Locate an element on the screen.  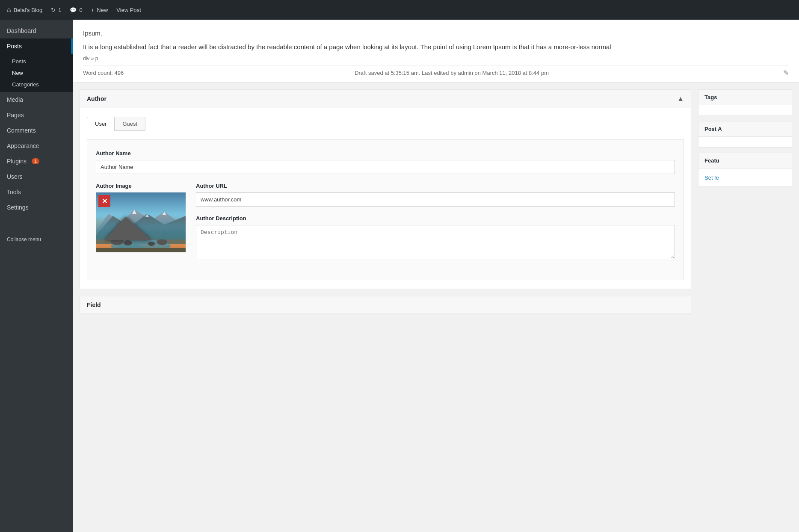
view-post-link: View Post is located at coordinates (129, 10).